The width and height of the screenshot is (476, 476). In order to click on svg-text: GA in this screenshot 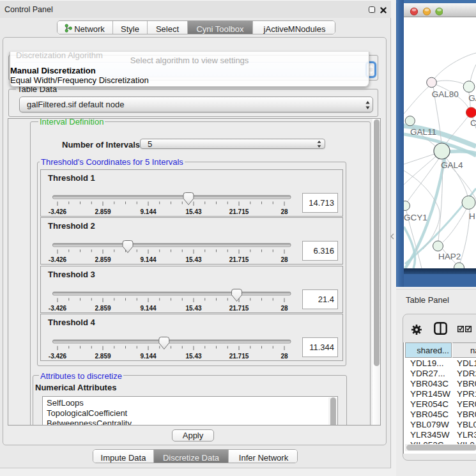, I will do `click(472, 98)`.